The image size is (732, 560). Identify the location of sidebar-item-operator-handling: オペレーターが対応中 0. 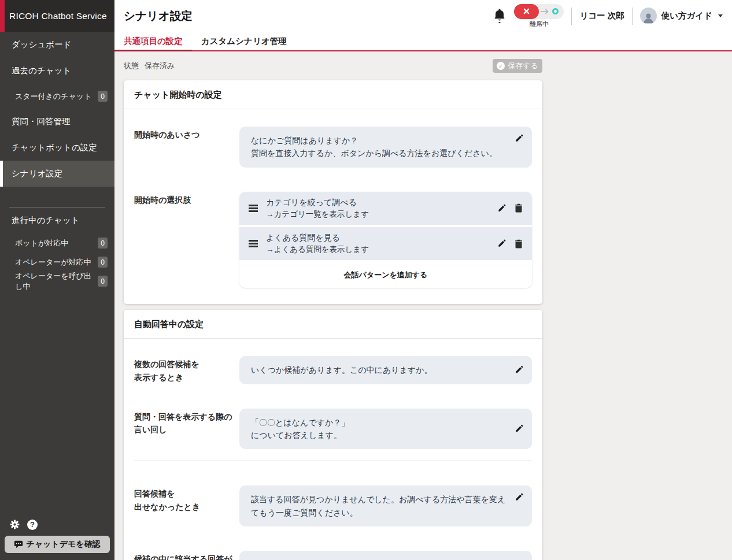
(57, 262).